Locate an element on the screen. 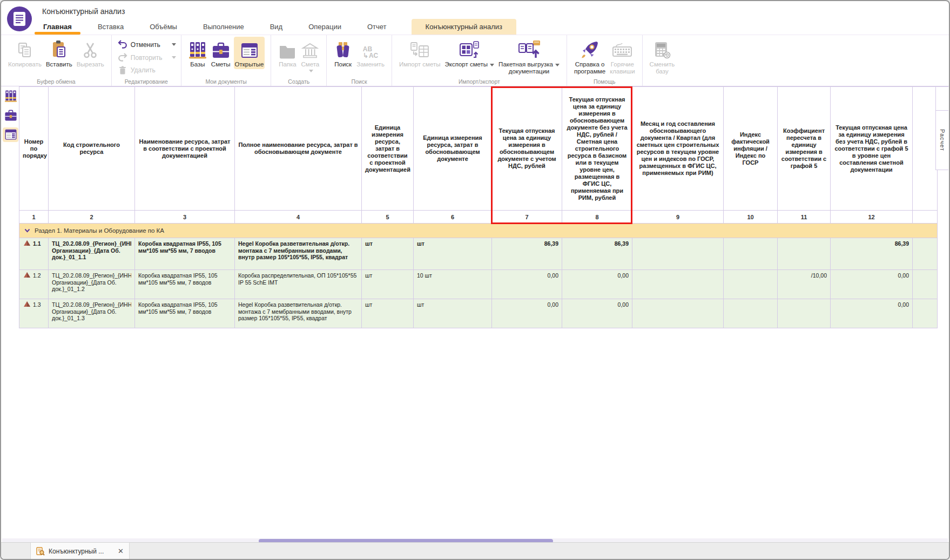  redo-button: Повторить is located at coordinates (146, 57).